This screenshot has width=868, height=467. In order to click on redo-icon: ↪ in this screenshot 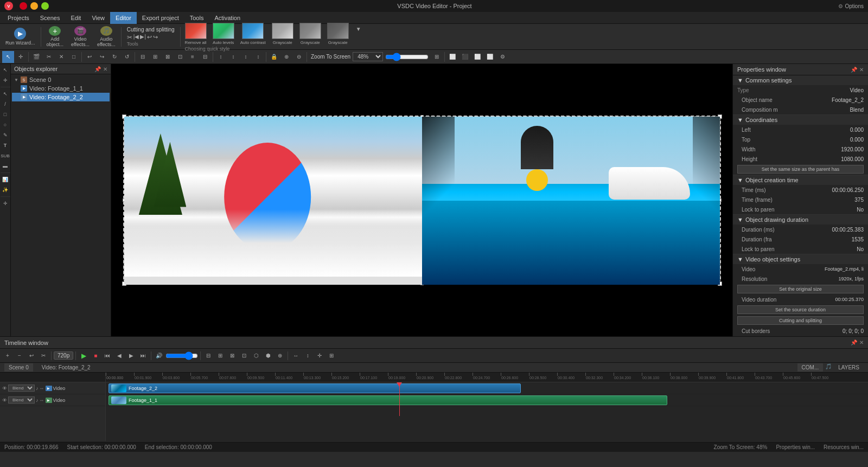, I will do `click(155, 37)`.